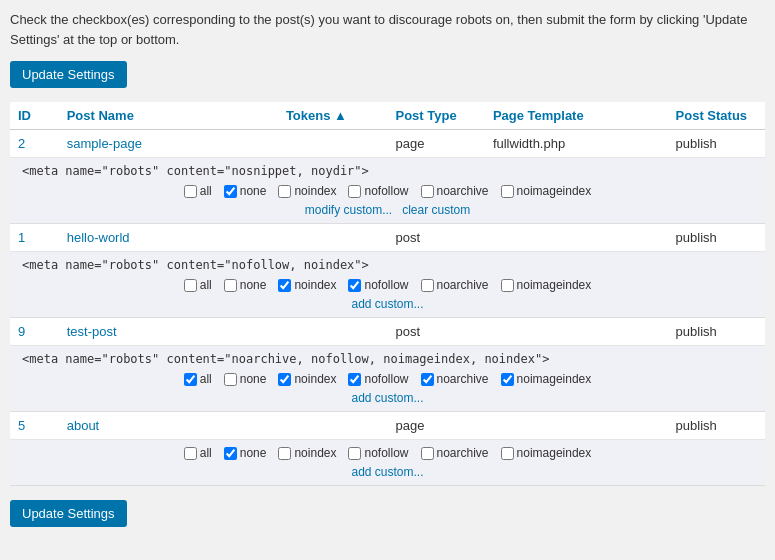 Image resolution: width=775 pixels, height=560 pixels. I want to click on cell-id: 1, so click(34, 238).